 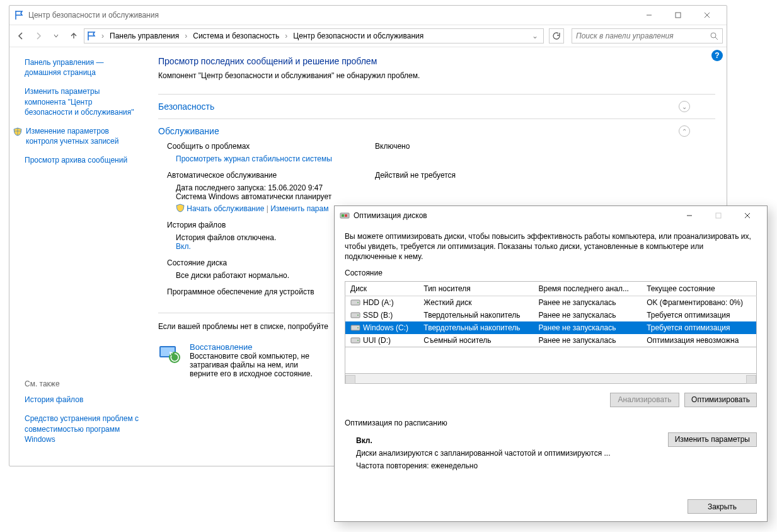 What do you see at coordinates (437, 107) in the screenshot?
I see `section-security-header: Безопасность ⌄` at bounding box center [437, 107].